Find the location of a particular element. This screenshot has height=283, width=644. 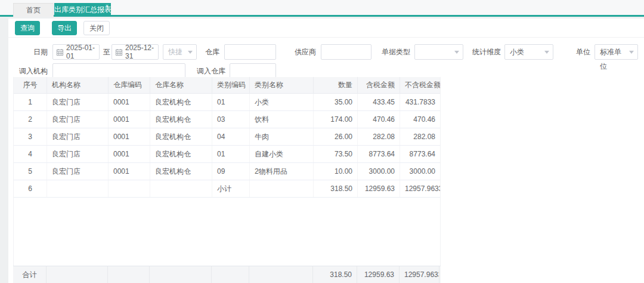

table-cell: 174.00 is located at coordinates (336, 119).